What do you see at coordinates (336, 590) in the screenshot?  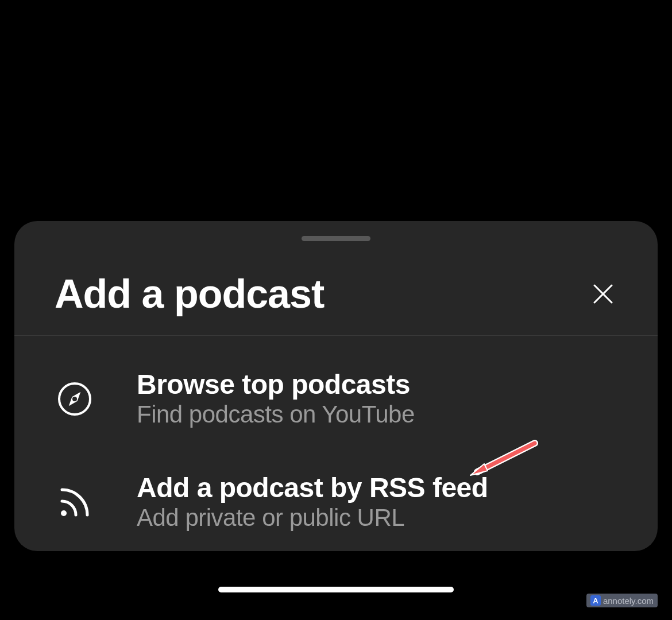 I see `home-indicator` at bounding box center [336, 590].